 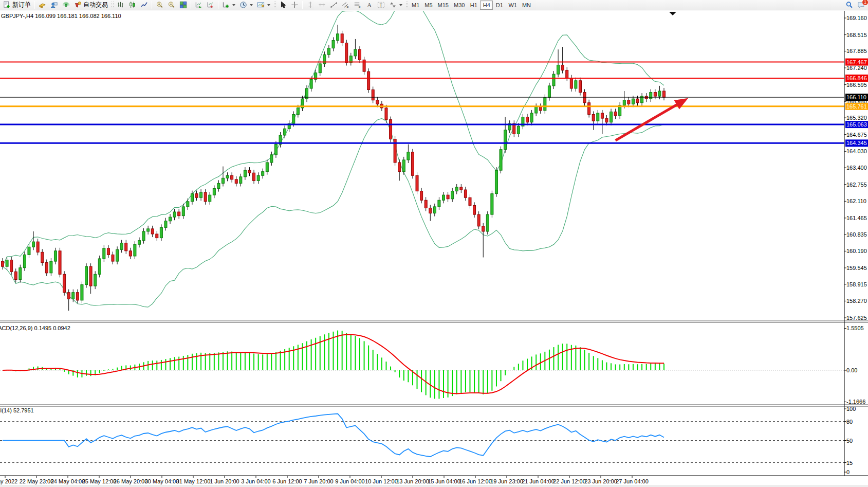 I want to click on new-order-button: 新订单, so click(x=17, y=5).